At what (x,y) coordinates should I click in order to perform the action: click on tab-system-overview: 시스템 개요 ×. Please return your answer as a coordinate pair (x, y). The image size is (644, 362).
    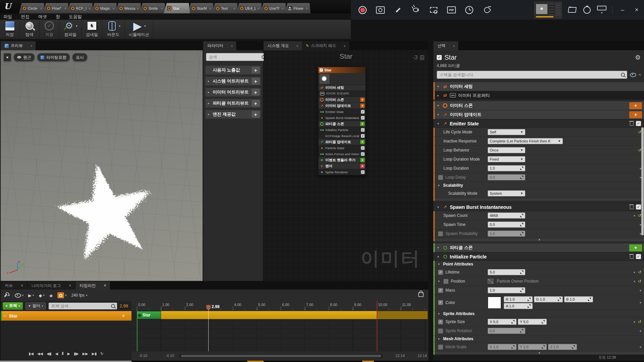
    Looking at the image, I should click on (283, 46).